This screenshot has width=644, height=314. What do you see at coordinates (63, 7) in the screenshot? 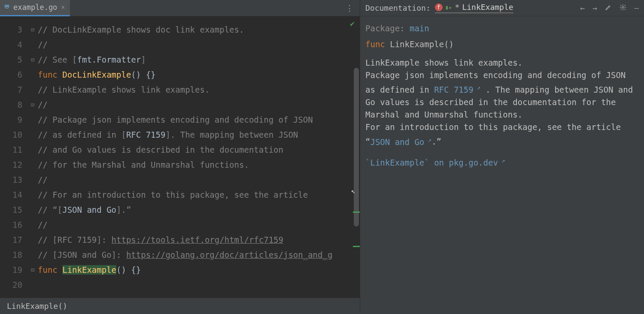
I see `close-tab-button: ×` at bounding box center [63, 7].